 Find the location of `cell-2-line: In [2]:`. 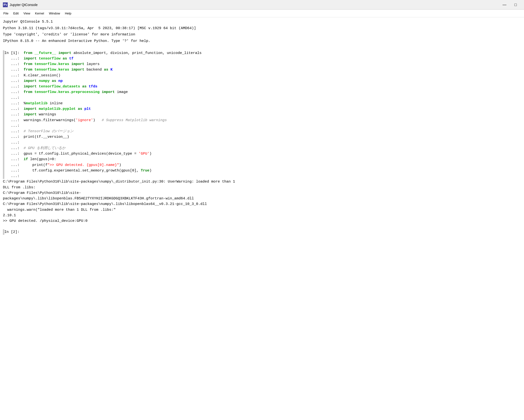

cell-2-line: In [2]: is located at coordinates (263, 232).